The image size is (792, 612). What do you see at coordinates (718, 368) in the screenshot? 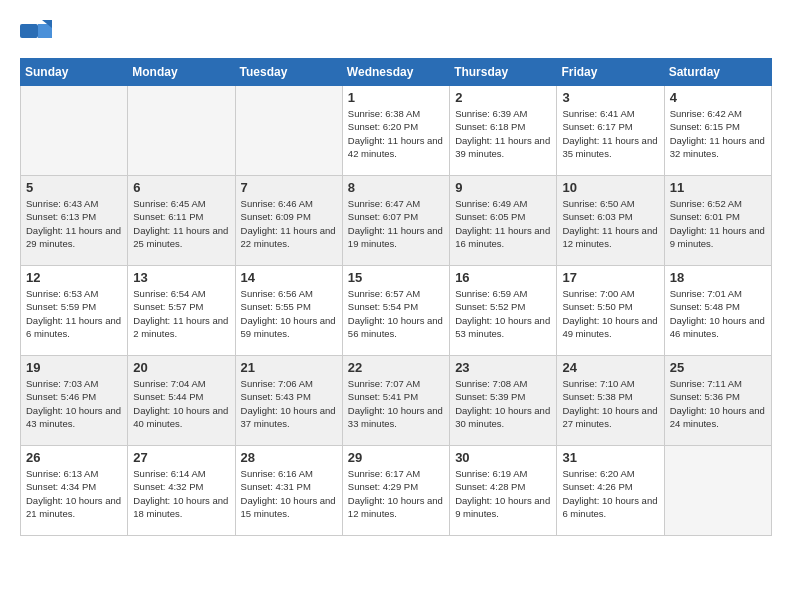
I see `day-number: 25` at bounding box center [718, 368].